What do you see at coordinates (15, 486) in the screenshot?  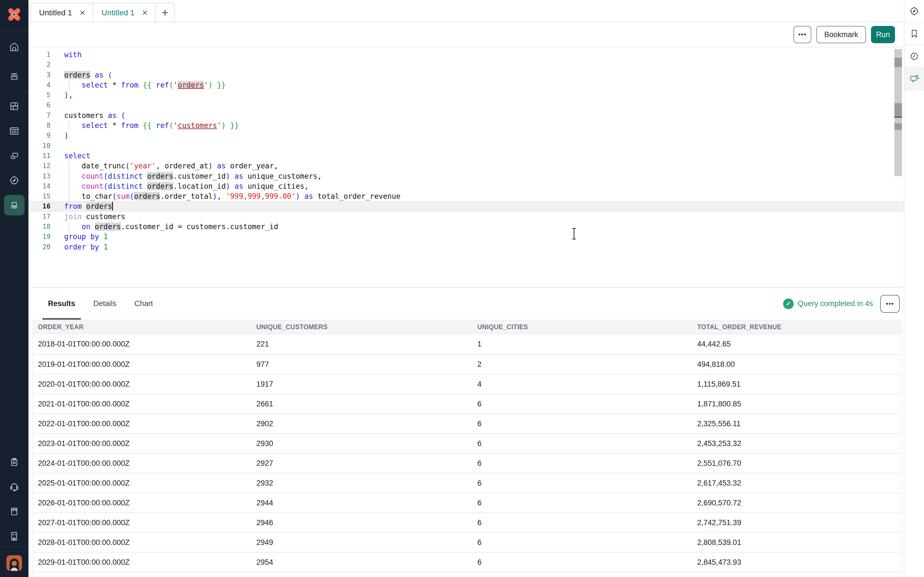 I see `headset-icon` at bounding box center [15, 486].